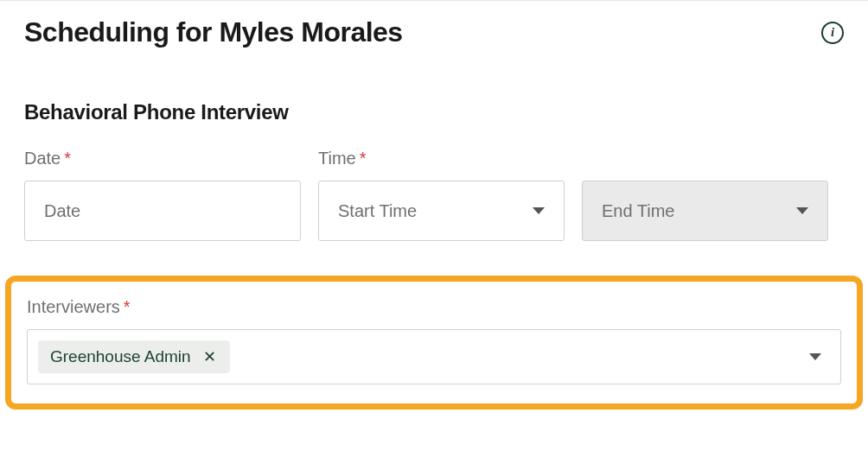 Image resolution: width=868 pixels, height=470 pixels. Describe the element at coordinates (581, 159) in the screenshot. I see `time-label: Time*` at that location.